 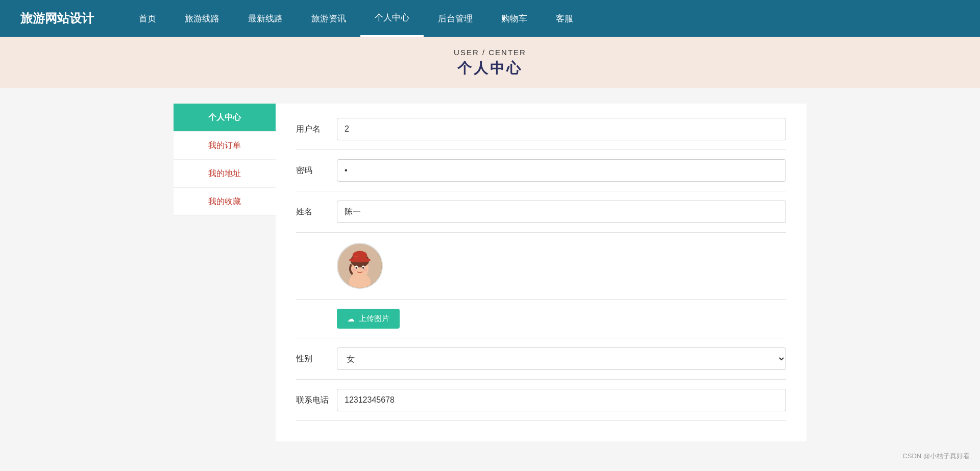 I want to click on phone-row: 联系电话, so click(x=541, y=400).